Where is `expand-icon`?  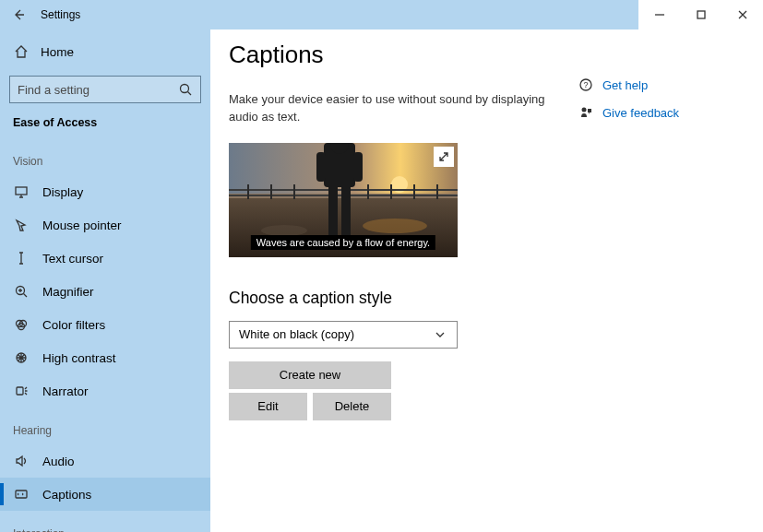 expand-icon is located at coordinates (444, 157).